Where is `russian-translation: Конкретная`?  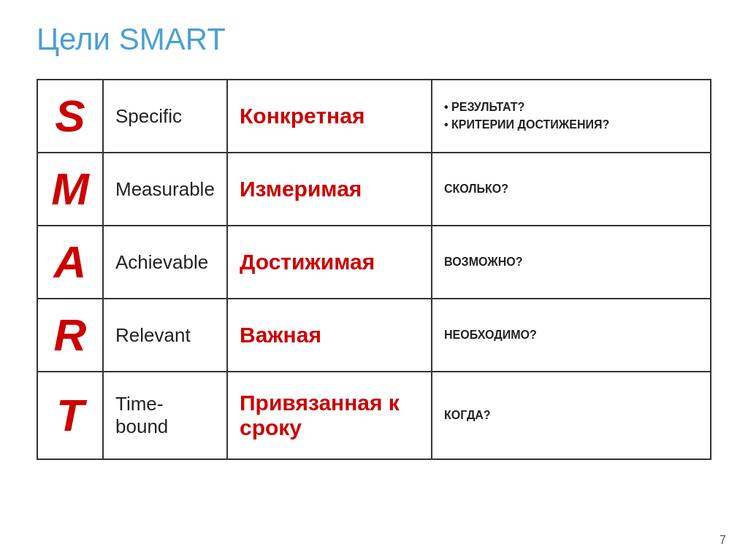
russian-translation: Конкретная is located at coordinates (329, 116).